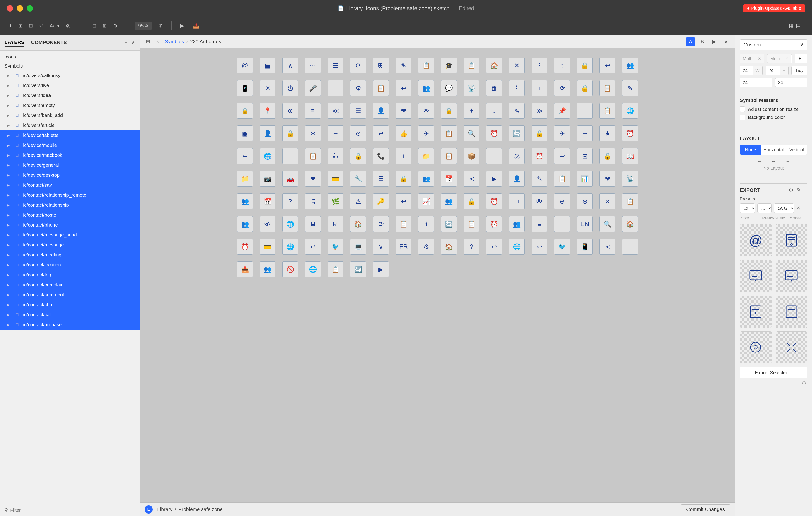  I want to click on layer-item: ▶ □ ic/contact/call, so click(70, 315).